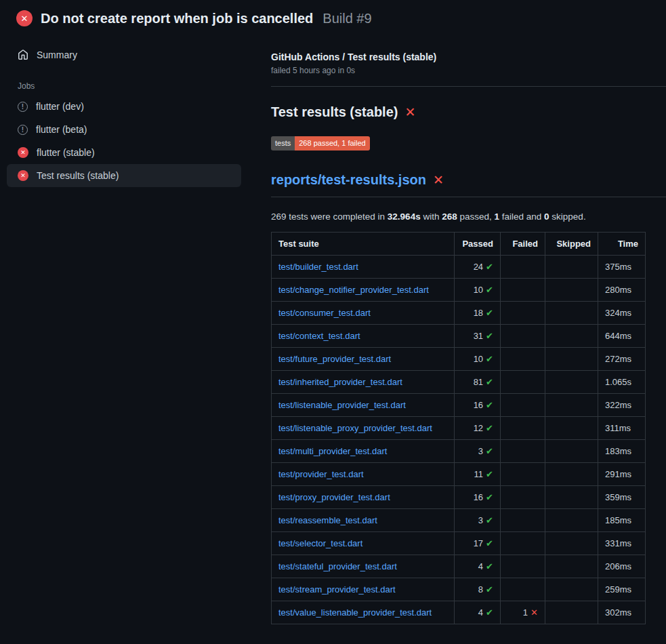  I want to click on passed-cell: 31✔, so click(478, 336).